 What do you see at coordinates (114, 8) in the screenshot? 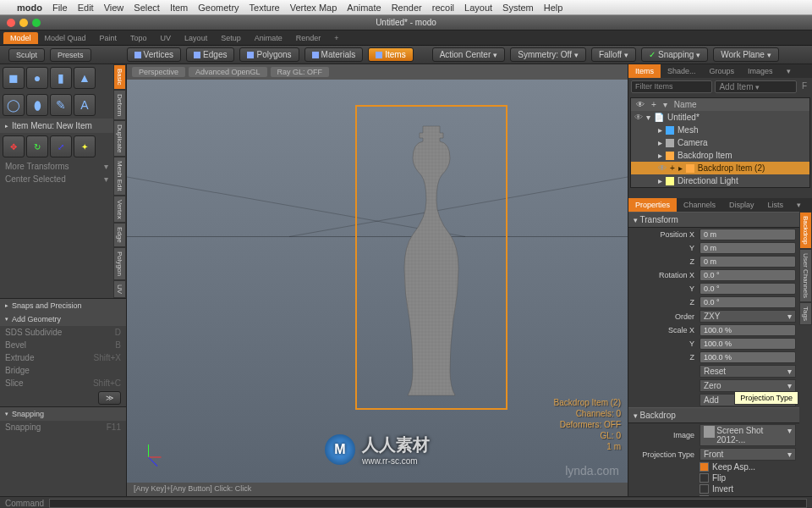
I see `menu-view: View` at bounding box center [114, 8].